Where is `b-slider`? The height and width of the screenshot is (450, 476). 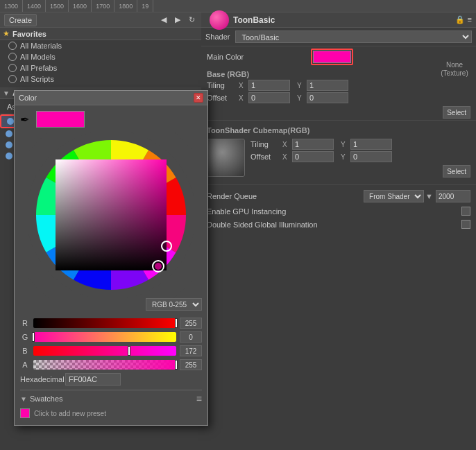 b-slider is located at coordinates (105, 351).